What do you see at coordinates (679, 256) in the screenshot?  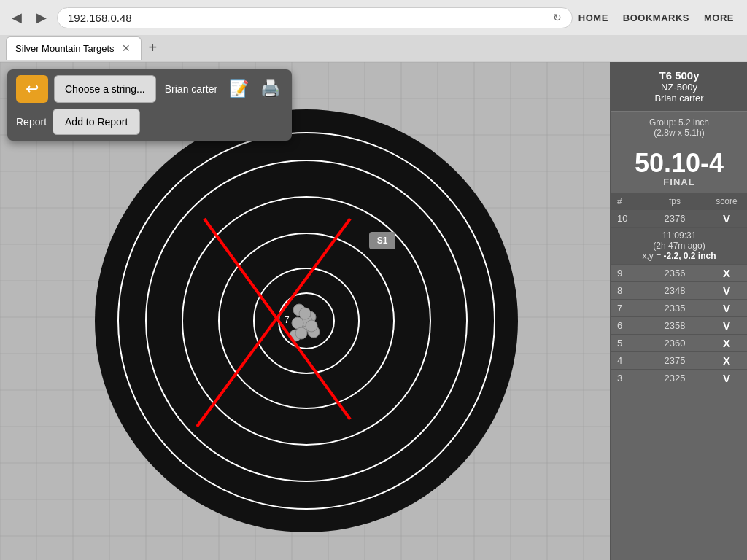 I see `shot-xy: x,y = -2.2, 0.2 inch` at bounding box center [679, 256].